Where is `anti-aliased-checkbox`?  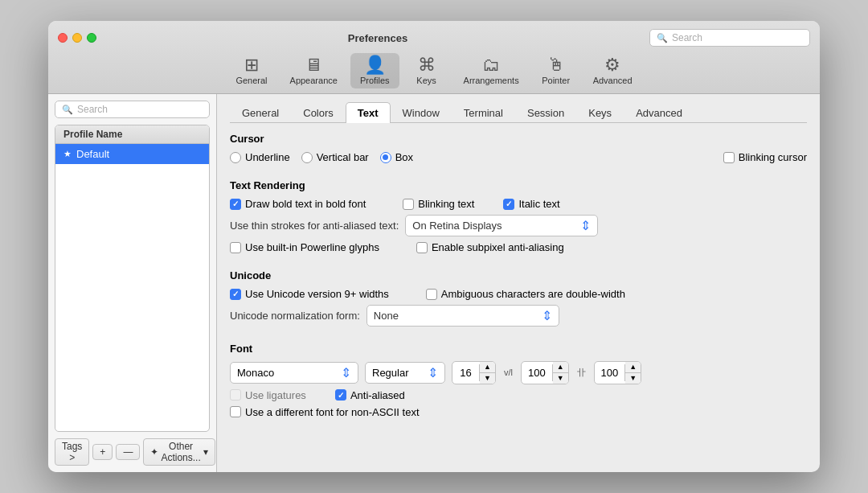 anti-aliased-checkbox is located at coordinates (341, 395).